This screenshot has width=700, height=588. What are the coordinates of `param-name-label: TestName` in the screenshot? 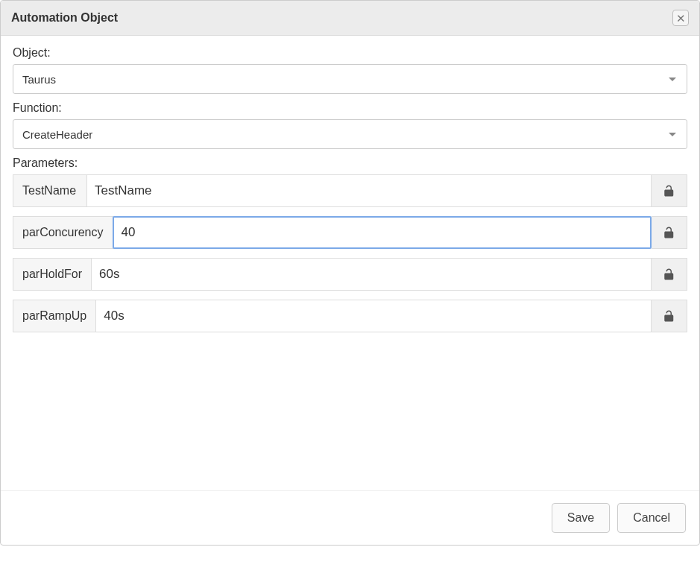 It's located at (50, 191).